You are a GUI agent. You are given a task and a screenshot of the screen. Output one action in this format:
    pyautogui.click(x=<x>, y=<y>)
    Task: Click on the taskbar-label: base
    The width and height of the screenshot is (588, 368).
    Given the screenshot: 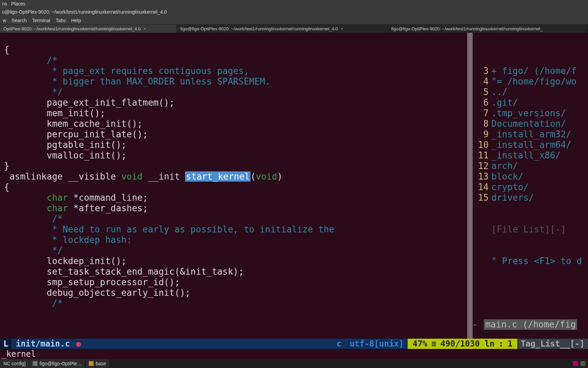 What is the action you would take?
    pyautogui.click(x=101, y=364)
    